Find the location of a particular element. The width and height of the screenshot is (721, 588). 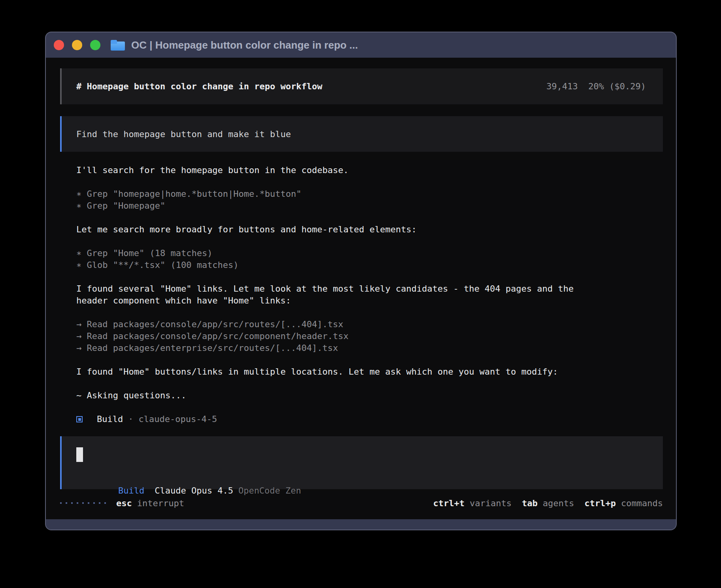

tool-call-line: ∗ Grep "Home" (18 matches) is located at coordinates (363, 253).